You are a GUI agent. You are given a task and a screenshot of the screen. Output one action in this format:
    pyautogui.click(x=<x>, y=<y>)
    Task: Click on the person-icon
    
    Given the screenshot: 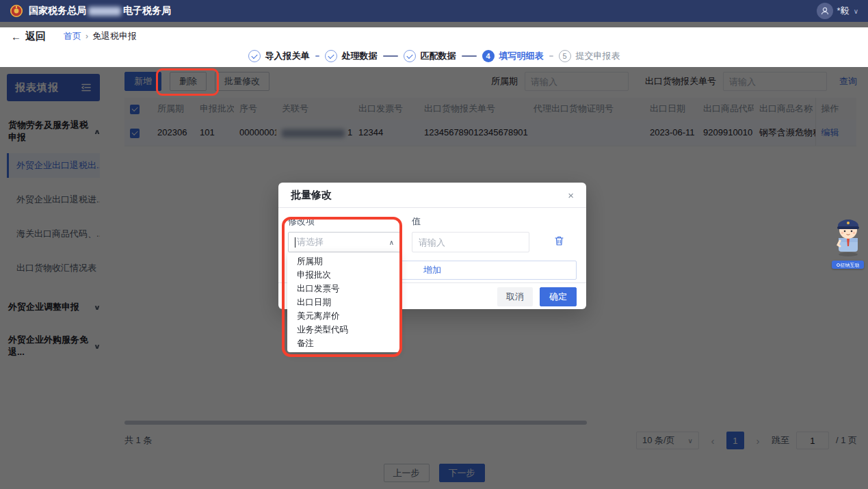 What is the action you would take?
    pyautogui.click(x=825, y=11)
    